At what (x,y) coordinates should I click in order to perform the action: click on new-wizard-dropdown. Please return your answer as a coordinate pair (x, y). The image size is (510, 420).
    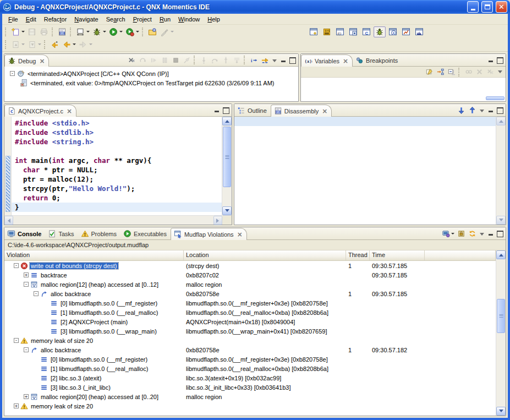
    Looking at the image, I should click on (23, 32).